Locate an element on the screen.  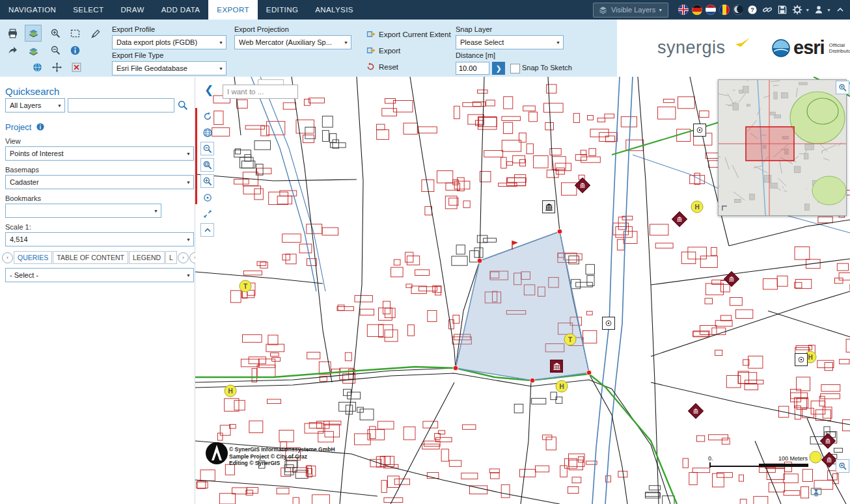
full-extent-icon is located at coordinates (208, 214).